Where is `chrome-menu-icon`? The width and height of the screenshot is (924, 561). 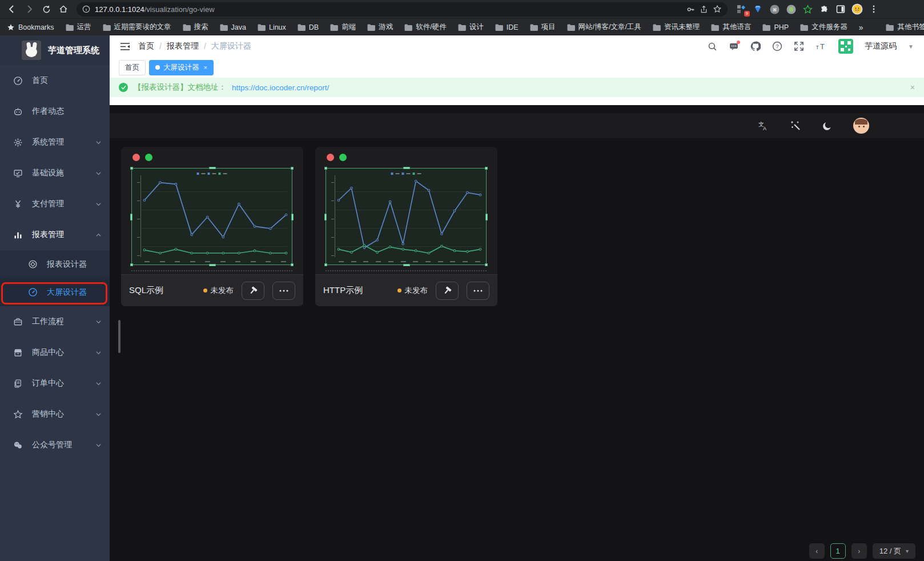
chrome-menu-icon is located at coordinates (874, 9).